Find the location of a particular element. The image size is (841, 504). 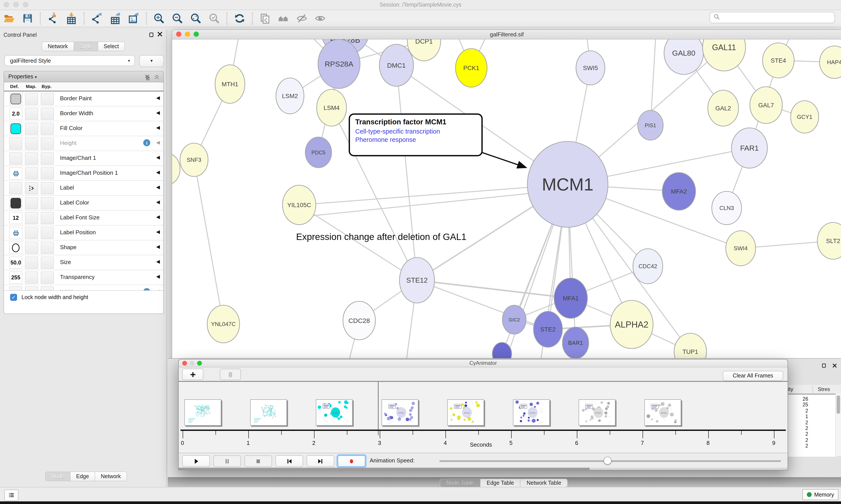

style-selector: galFiltered Style▾ is located at coordinates (70, 60).